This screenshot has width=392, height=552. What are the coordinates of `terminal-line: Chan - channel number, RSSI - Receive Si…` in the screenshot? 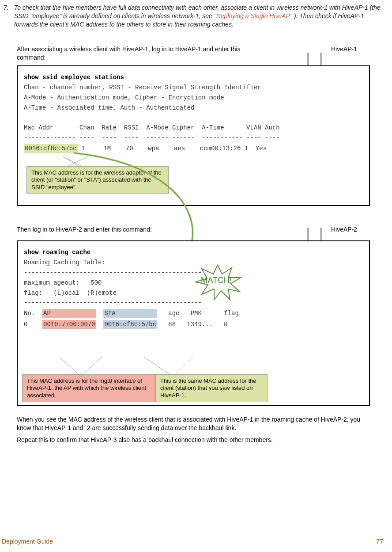 It's located at (193, 88).